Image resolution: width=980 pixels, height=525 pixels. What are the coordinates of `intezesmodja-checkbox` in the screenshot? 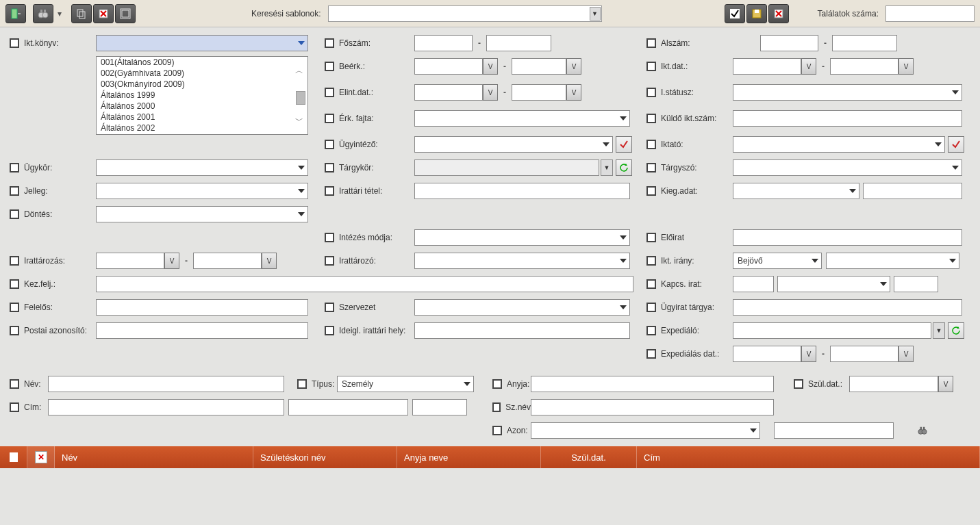 It's located at (329, 238).